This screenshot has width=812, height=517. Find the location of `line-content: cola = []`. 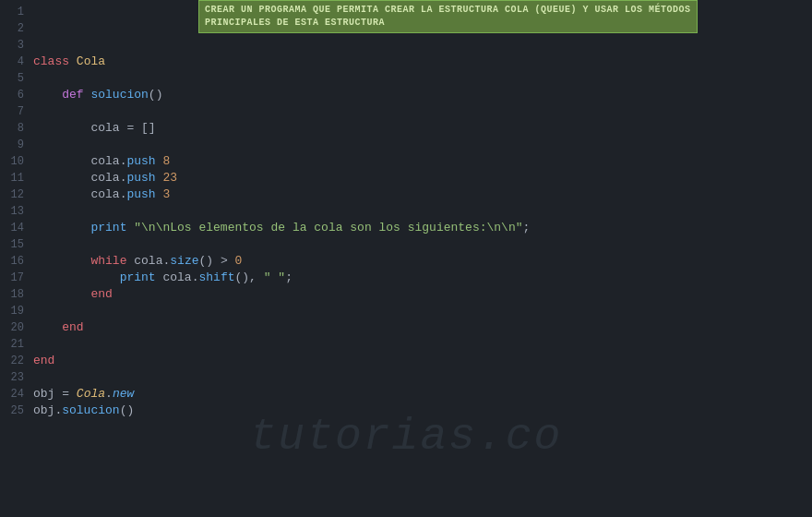

line-content: cola = [] is located at coordinates (423, 128).